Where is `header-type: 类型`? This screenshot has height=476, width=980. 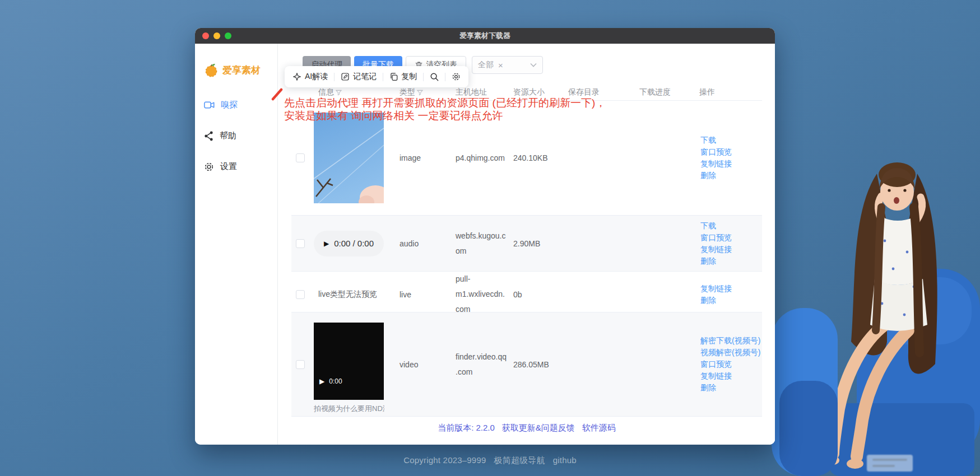 header-type: 类型 is located at coordinates (407, 92).